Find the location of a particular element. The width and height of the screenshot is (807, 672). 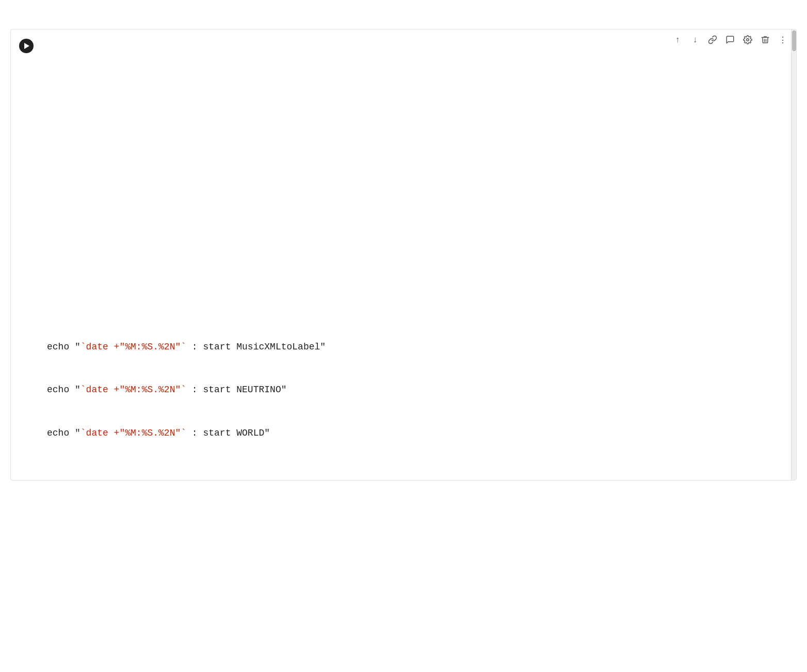

echo2-suffix: : start NEUTRINO" is located at coordinates (236, 390).